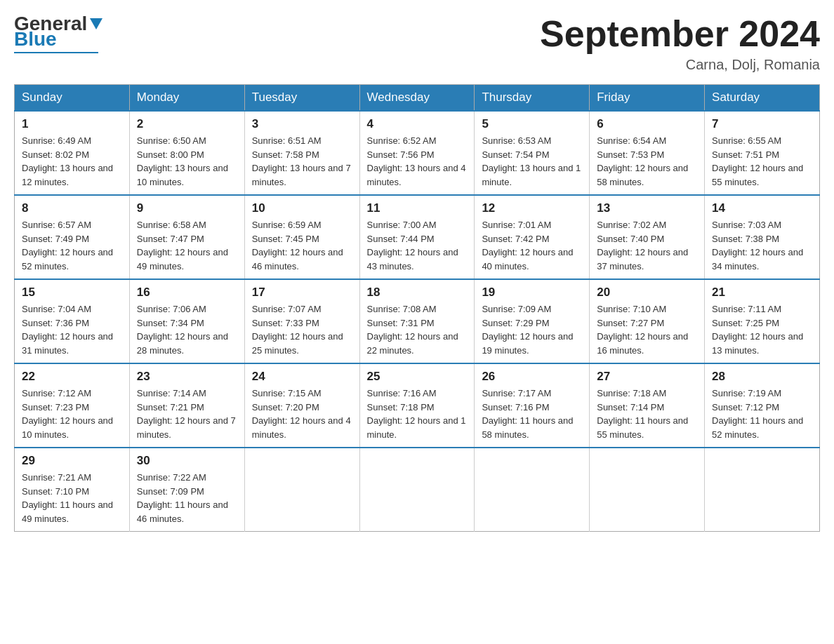 This screenshot has height=644, width=834. What do you see at coordinates (302, 321) in the screenshot?
I see `calendar-cell: 17Sunrise: 7:07 AMSunset: 7:33 PMDayligh…` at bounding box center [302, 321].